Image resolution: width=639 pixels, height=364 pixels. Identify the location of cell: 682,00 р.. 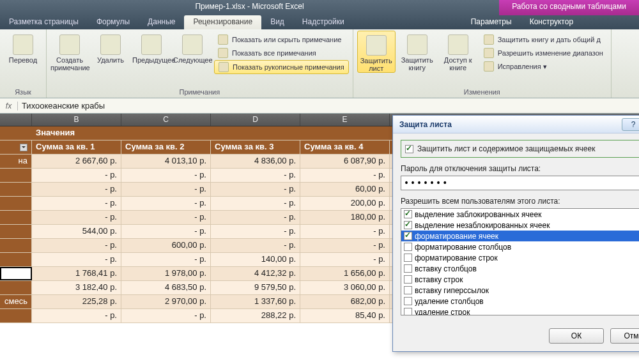
(345, 301).